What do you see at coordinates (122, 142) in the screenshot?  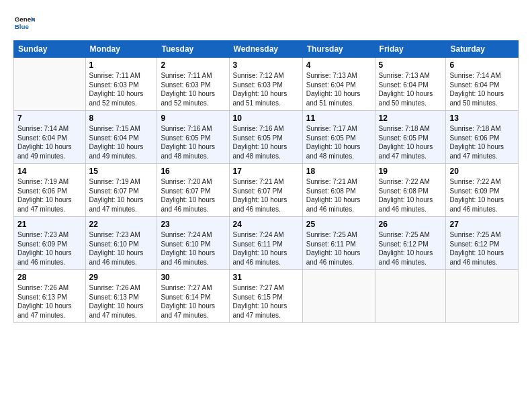 I see `day-info: Sunrise: 7:15 AM Sunset: 6:04 PM Dayligh…` at bounding box center [122, 142].